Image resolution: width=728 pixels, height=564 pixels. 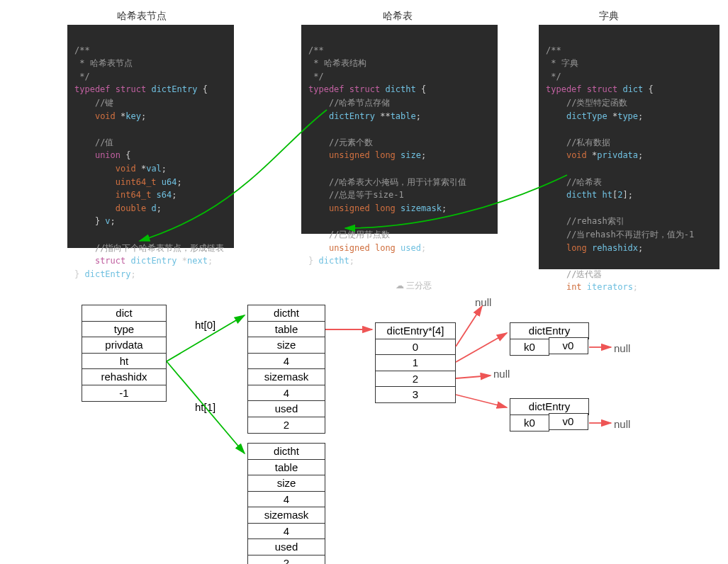 I want to click on title-dict: 字典, so click(x=609, y=16).